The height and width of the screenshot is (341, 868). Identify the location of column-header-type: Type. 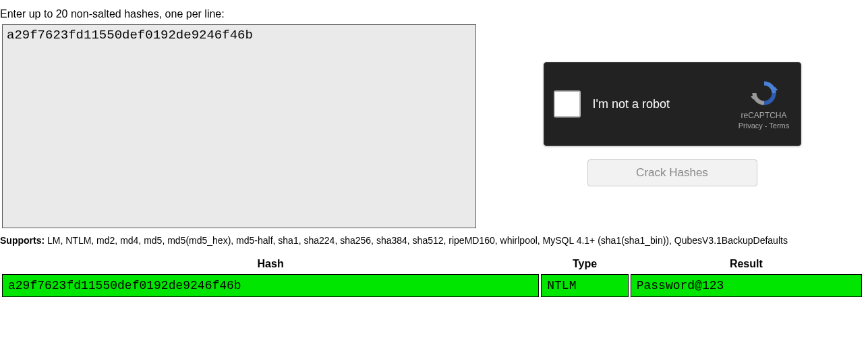
(584, 264).